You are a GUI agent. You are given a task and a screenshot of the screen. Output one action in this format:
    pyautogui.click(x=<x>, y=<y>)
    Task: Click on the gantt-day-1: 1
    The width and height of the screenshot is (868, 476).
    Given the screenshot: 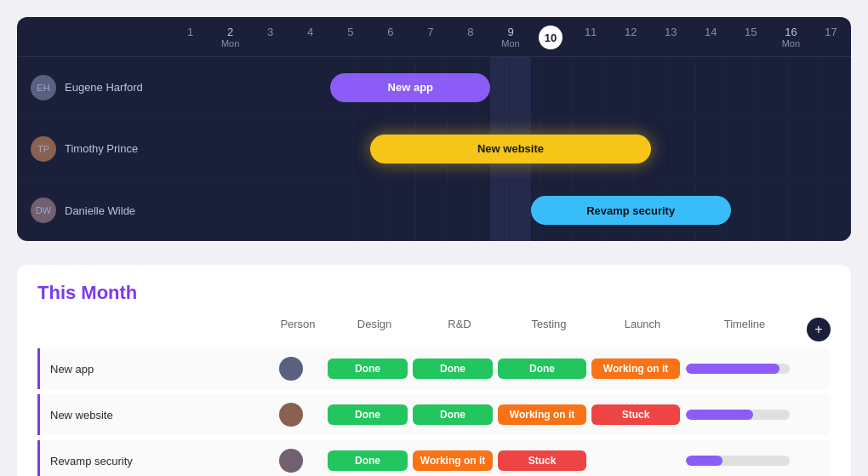 What is the action you would take?
    pyautogui.click(x=191, y=37)
    